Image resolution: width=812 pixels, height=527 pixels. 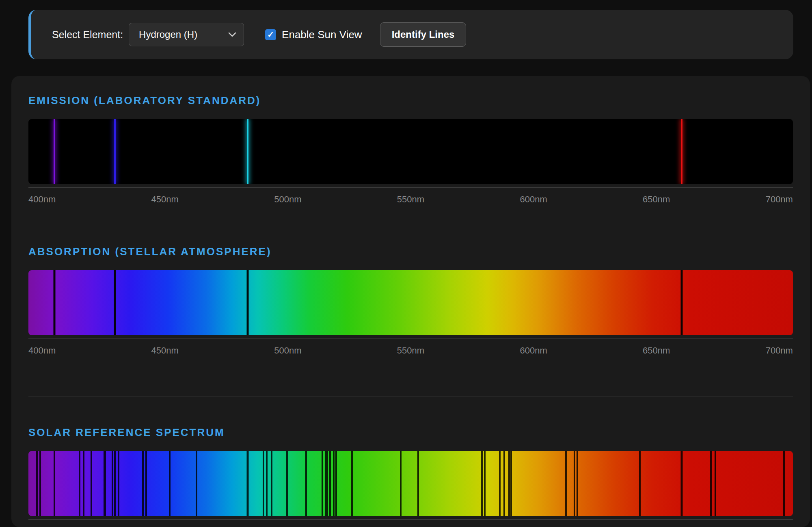 I want to click on section-divider, so click(x=411, y=397).